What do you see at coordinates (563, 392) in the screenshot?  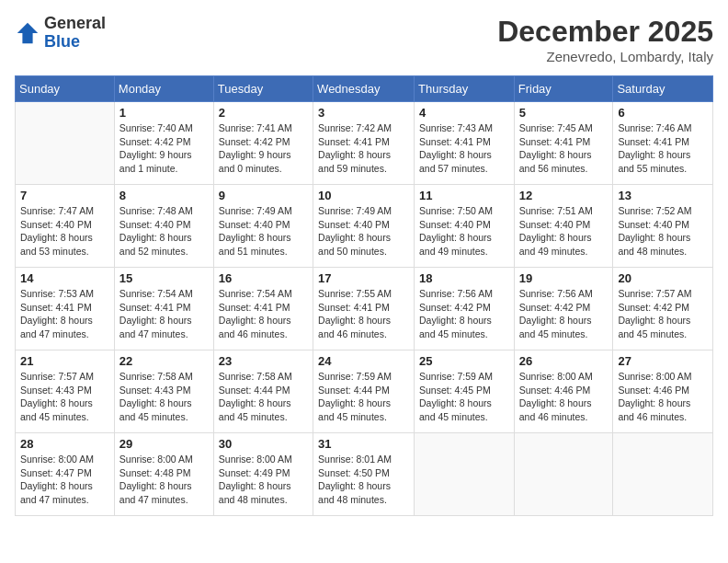 I see `calendar-cell: 26Sunrise: 8:00 AMSunset: 4:46 PMDayligh…` at bounding box center [563, 392].